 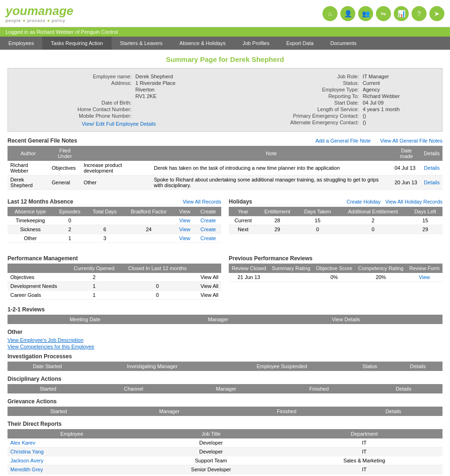 What do you see at coordinates (401, 14) in the screenshot?
I see `chart-icon: 📊` at bounding box center [401, 14].